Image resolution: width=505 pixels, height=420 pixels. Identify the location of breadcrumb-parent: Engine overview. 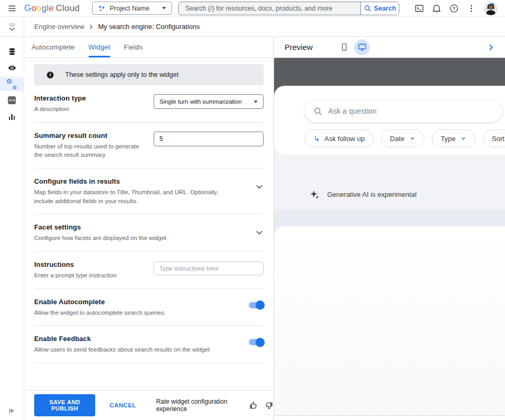
(59, 26).